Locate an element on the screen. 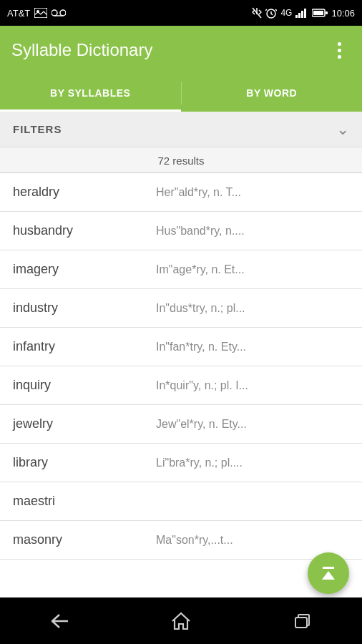 This screenshot has width=362, height=644. word-label: masonry is located at coordinates (84, 540).